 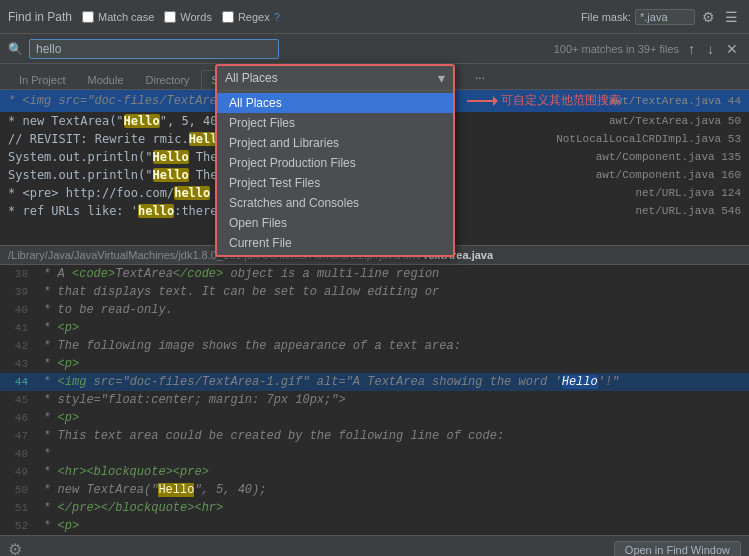 What do you see at coordinates (124, 157) in the screenshot?
I see `result-text-3: System.out.println("Hello There"` at bounding box center [124, 157].